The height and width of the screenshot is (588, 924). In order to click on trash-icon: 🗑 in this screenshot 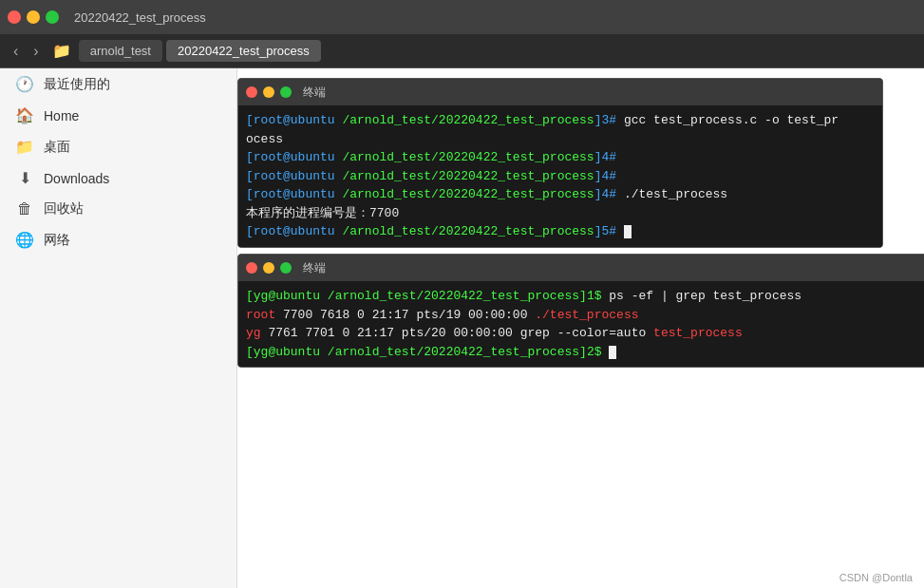, I will do `click(25, 209)`.